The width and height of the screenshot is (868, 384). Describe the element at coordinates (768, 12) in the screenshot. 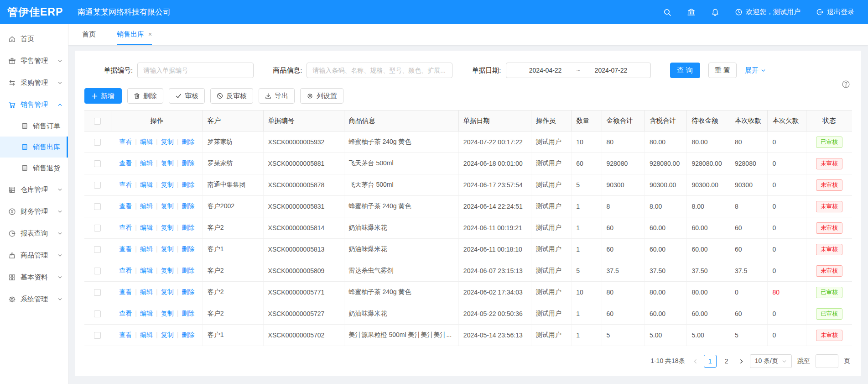

I see `welcome-user: 欢迎您，测试用户` at that location.